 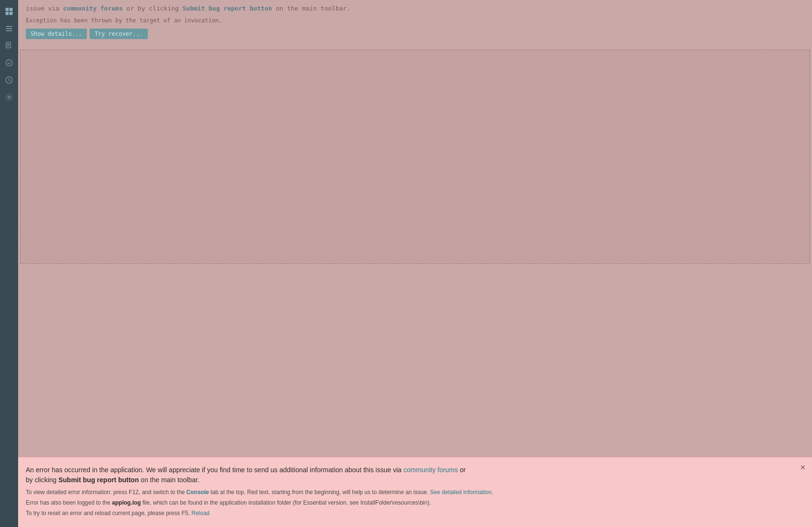 What do you see at coordinates (9, 63) in the screenshot?
I see `sidebar-icon-check-circle` at bounding box center [9, 63].